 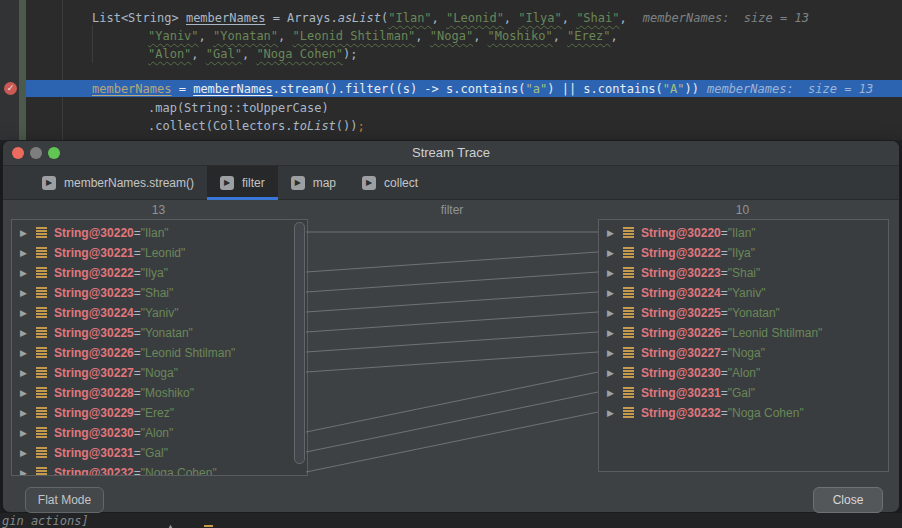 I want to click on object-reference: String@30227, so click(x=94, y=373).